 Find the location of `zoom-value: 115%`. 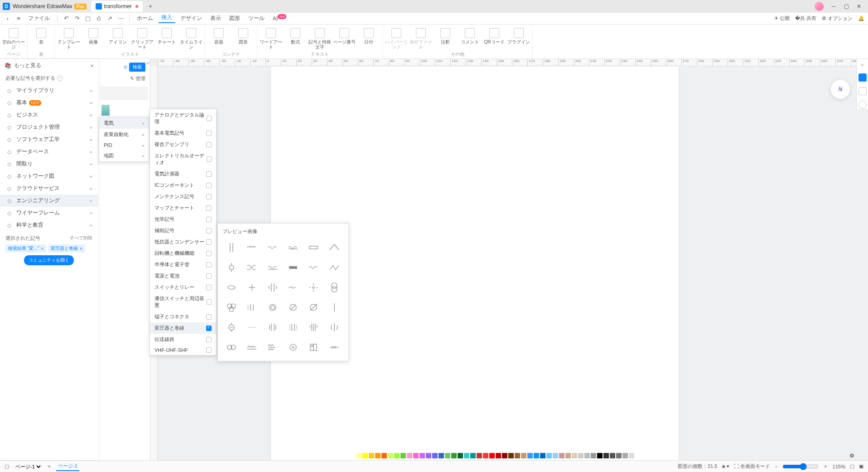

zoom-value: 115% is located at coordinates (839, 467).